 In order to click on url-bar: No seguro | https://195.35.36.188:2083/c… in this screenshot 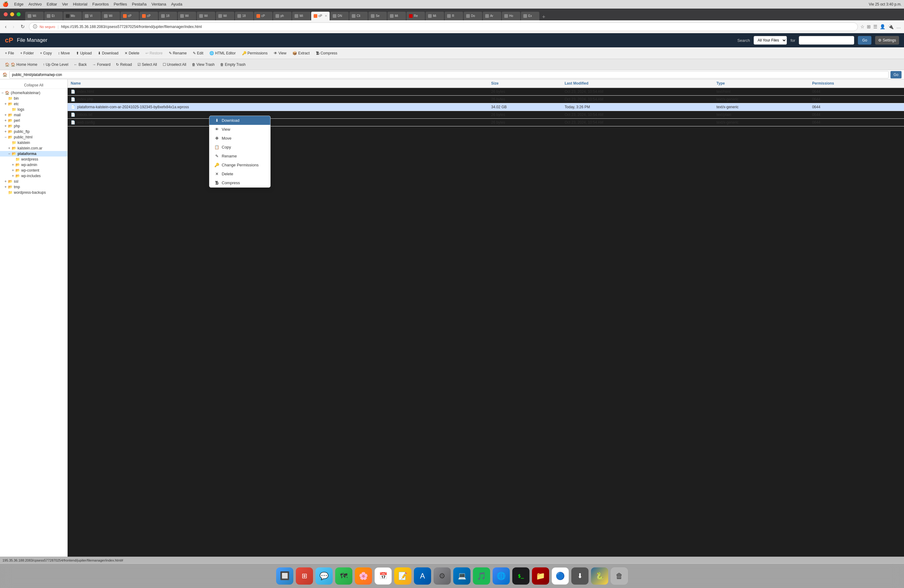, I will do `click(444, 27)`.